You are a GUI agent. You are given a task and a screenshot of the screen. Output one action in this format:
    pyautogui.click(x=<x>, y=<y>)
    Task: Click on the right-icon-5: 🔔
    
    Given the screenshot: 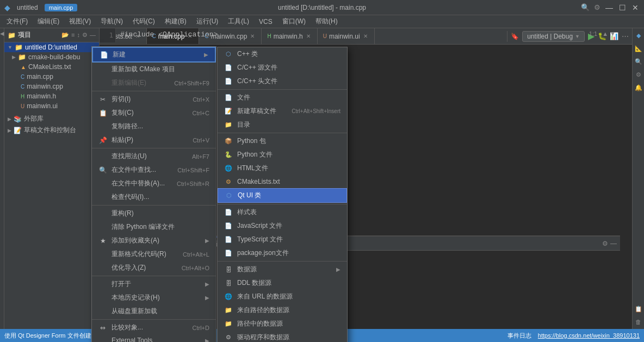 What is the action you would take?
    pyautogui.click(x=639, y=88)
    